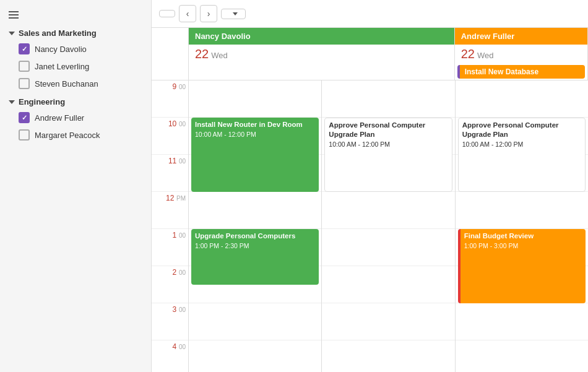 Image resolution: width=588 pixels, height=372 pixels. I want to click on resource-label: Margaret Peacock, so click(67, 135).